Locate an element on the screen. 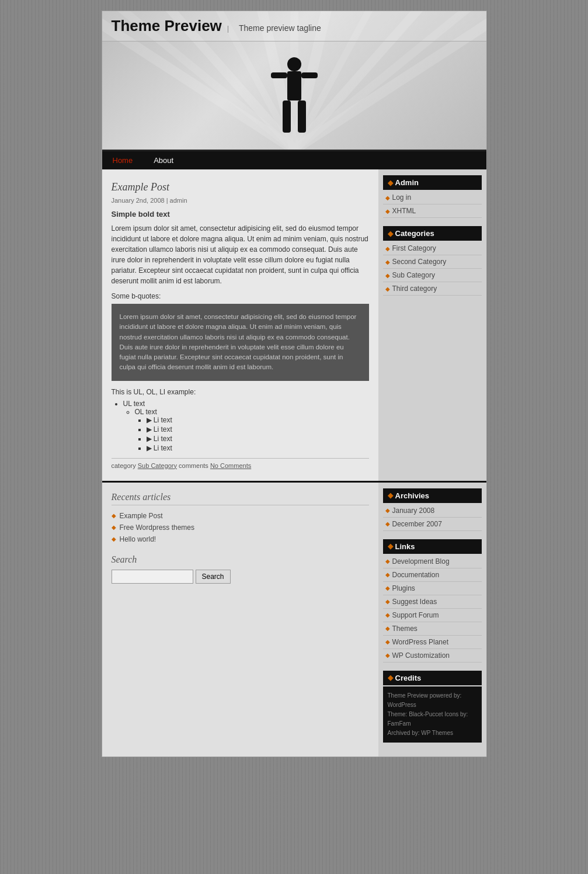 The width and height of the screenshot is (588, 874). category-third: ◆ Third category is located at coordinates (432, 289).